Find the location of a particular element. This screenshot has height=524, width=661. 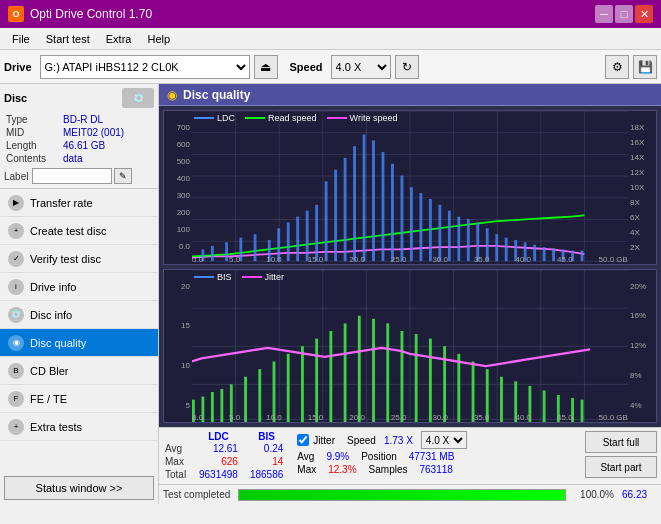

jitter-speed-stats: Jitter Speed 1.73 X 4.0 X Avg 9.9% Posit… is located at coordinates (382, 453).